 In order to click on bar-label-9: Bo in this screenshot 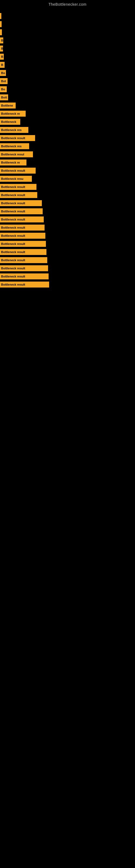, I will do `click(3, 89)`.